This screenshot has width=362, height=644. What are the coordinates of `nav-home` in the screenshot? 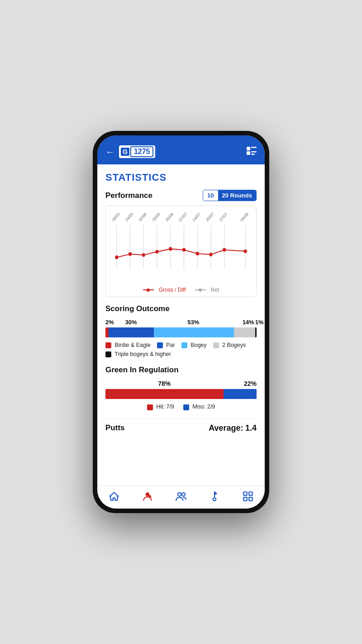 It's located at (114, 496).